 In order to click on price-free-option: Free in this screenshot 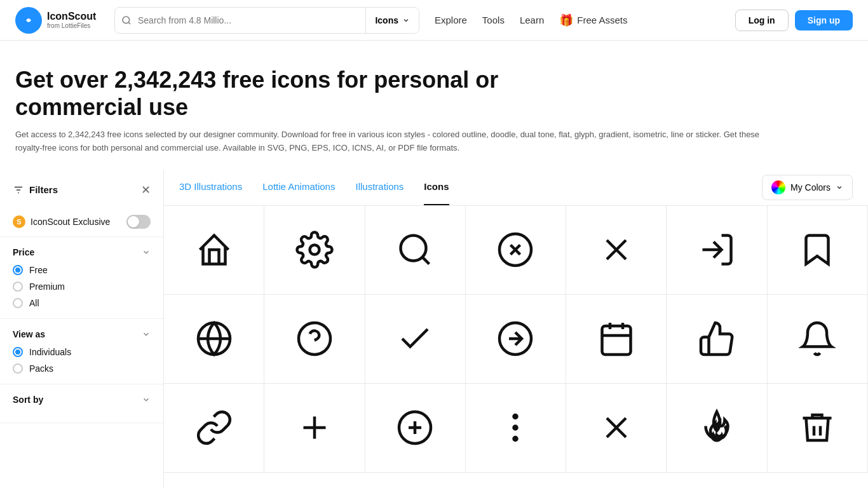, I will do `click(81, 270)`.